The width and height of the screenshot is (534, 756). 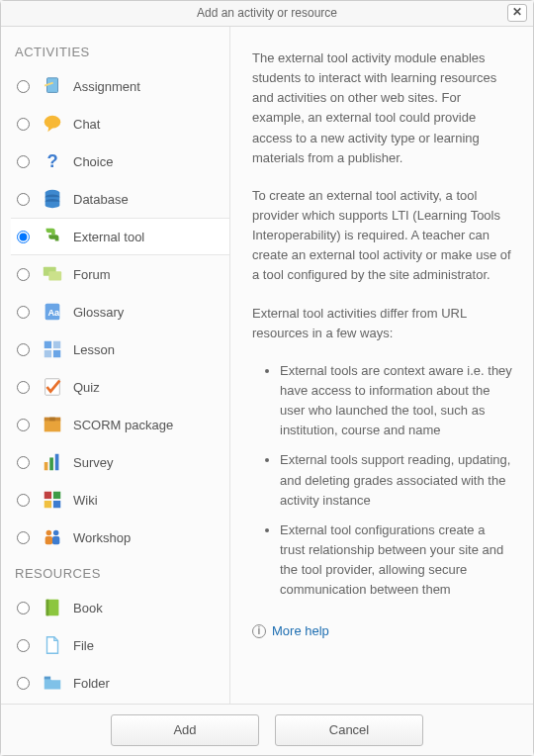 What do you see at coordinates (52, 124) in the screenshot?
I see `chat-icon` at bounding box center [52, 124].